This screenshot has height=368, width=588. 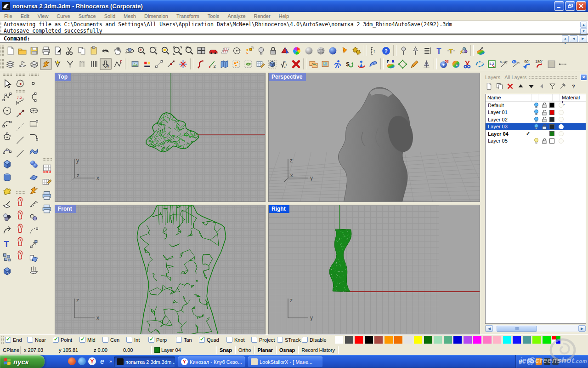 I want to click on corner-curve-icon, so click(x=34, y=137).